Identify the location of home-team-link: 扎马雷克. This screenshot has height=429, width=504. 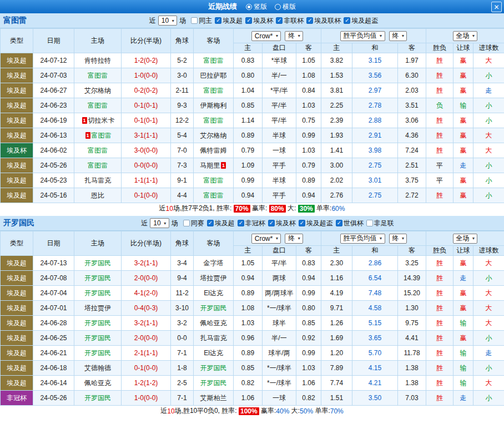
(98, 181).